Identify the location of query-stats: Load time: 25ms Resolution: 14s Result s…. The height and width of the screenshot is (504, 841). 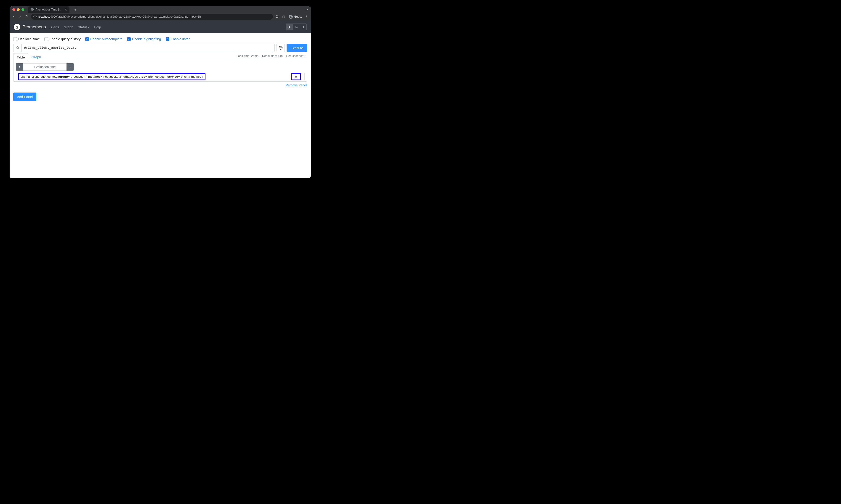
(272, 56).